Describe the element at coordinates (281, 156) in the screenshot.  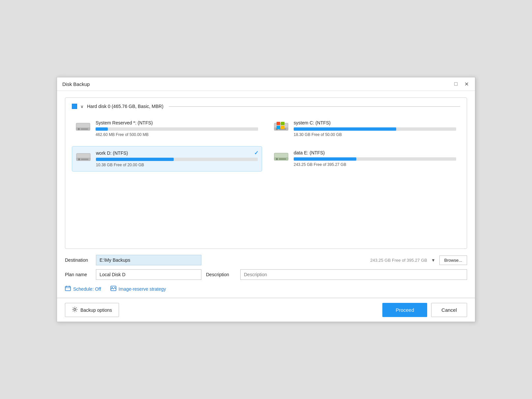
I see `drive-icon-data-e` at that location.